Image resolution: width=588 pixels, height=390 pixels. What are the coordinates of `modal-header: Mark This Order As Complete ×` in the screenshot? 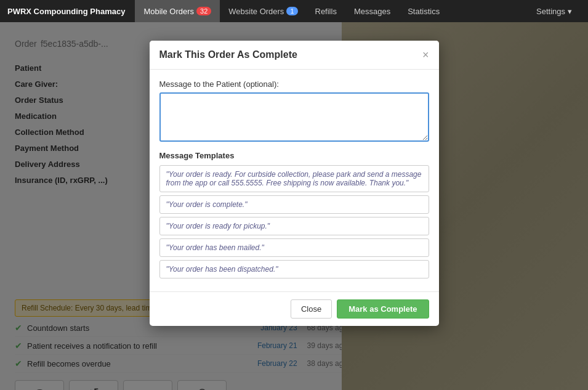 It's located at (294, 55).